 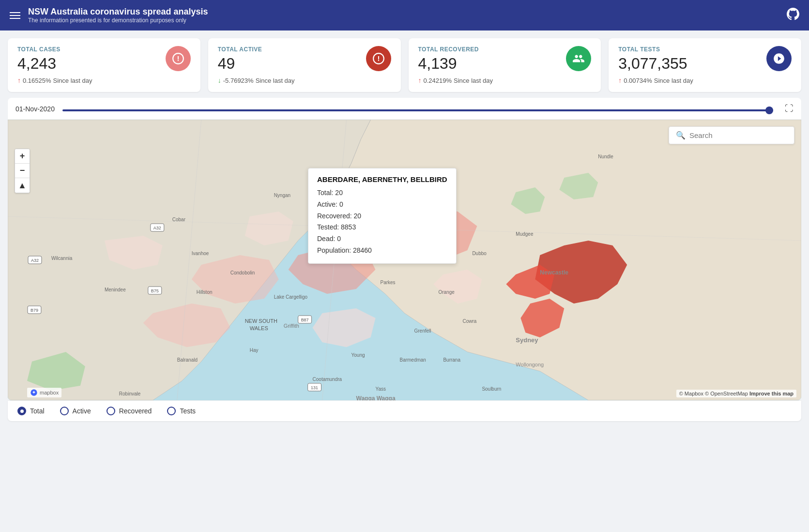 What do you see at coordinates (188, 411) in the screenshot?
I see `radio-tests-label: Tests` at bounding box center [188, 411].